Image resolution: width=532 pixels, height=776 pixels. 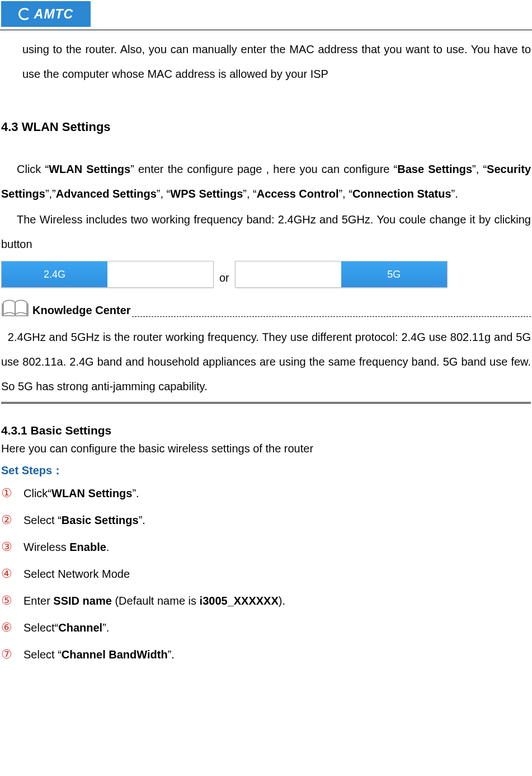 What do you see at coordinates (394, 274) in the screenshot?
I see `band-5g-active: 5G` at bounding box center [394, 274].